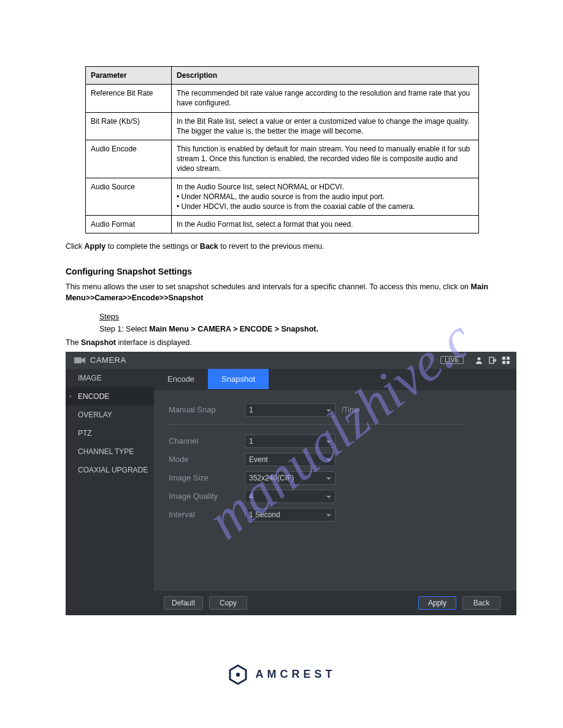  What do you see at coordinates (259, 460) in the screenshot?
I see `select-value: Event` at bounding box center [259, 460].